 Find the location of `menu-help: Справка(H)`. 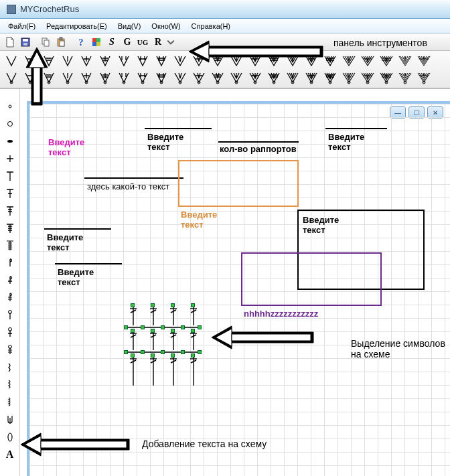

menu-help: Справка(H) is located at coordinates (211, 26).